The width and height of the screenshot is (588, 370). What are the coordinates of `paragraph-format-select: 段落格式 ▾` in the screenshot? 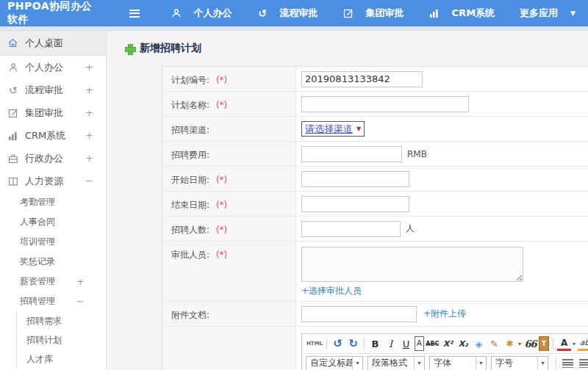 It's located at (396, 363).